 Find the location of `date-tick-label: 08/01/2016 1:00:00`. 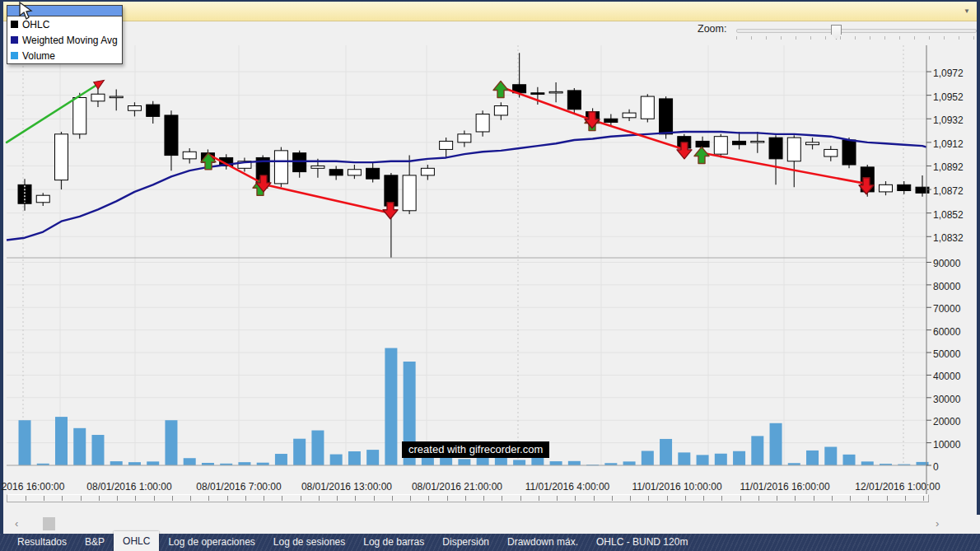

date-tick-label: 08/01/2016 1:00:00 is located at coordinates (129, 487).